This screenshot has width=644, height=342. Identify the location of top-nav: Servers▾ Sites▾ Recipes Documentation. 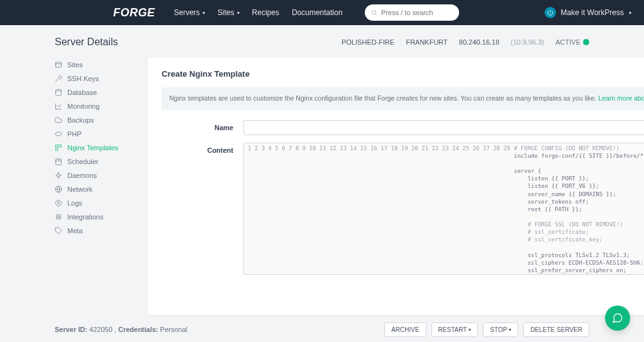
(317, 13).